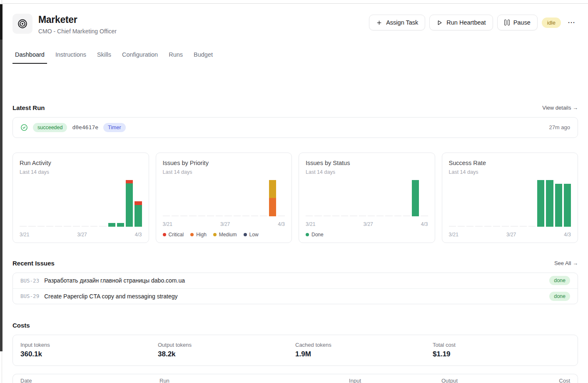 The width and height of the screenshot is (588, 383). Describe the element at coordinates (227, 354) in the screenshot. I see `cost-value: 38.2k` at that location.